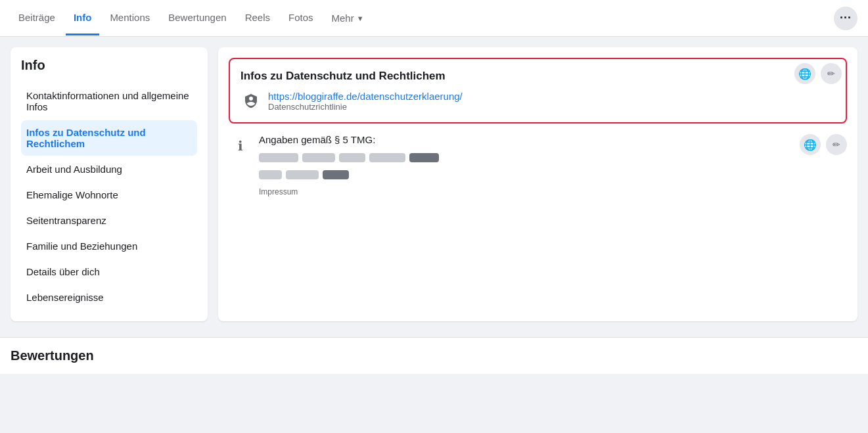 Image resolution: width=868 pixels, height=433 pixels. I want to click on impressum-row: ℹ Angaben gemäß § 5 TMG:, so click(511, 166).